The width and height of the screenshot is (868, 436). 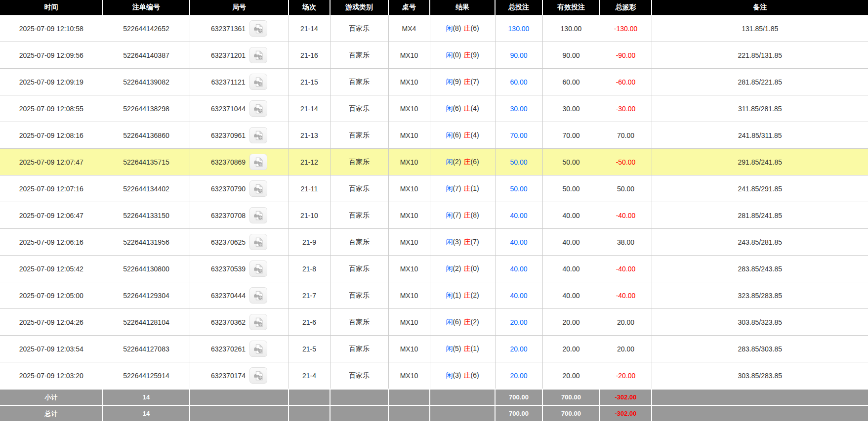 I want to click on result-banker-score: (0), so click(x=475, y=268).